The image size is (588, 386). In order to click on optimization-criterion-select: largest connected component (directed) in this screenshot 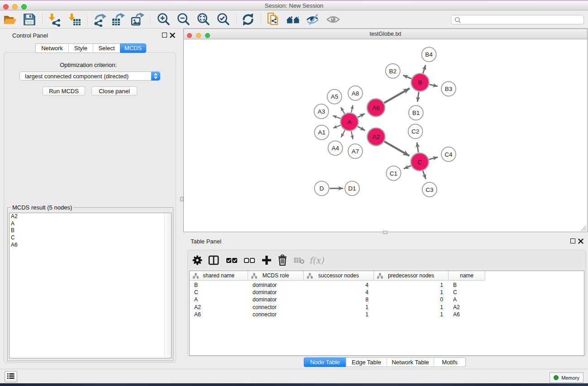, I will do `click(90, 76)`.